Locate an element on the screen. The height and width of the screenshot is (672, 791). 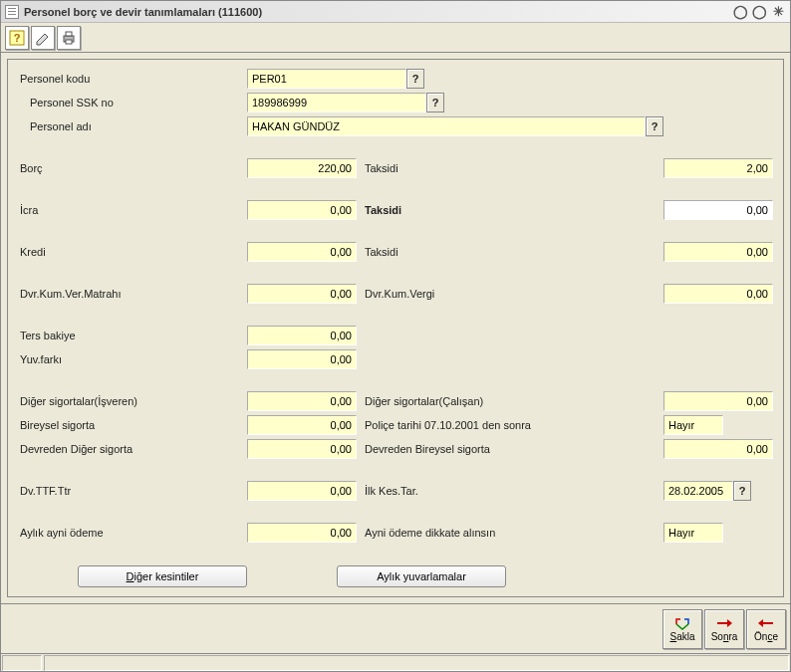
window-controls: ◯ ◯ ✳ is located at coordinates (759, 11).